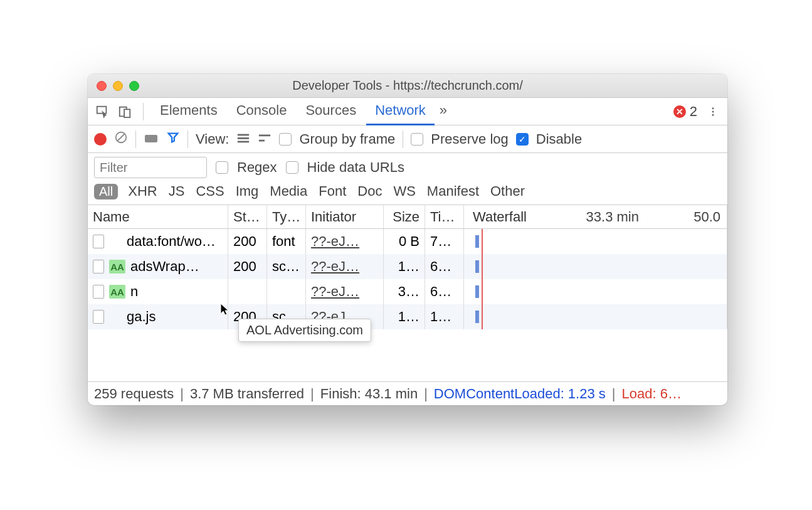  I want to click on type-manifest: Manifest, so click(453, 191).